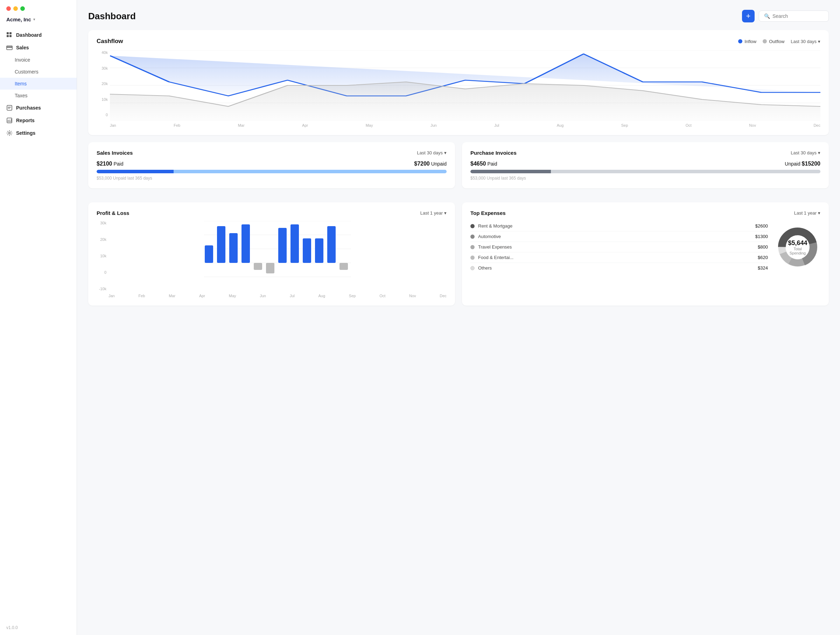 The image size is (840, 635). What do you see at coordinates (29, 35) in the screenshot?
I see `sidebar-dashboard-label: Dashboard` at bounding box center [29, 35].